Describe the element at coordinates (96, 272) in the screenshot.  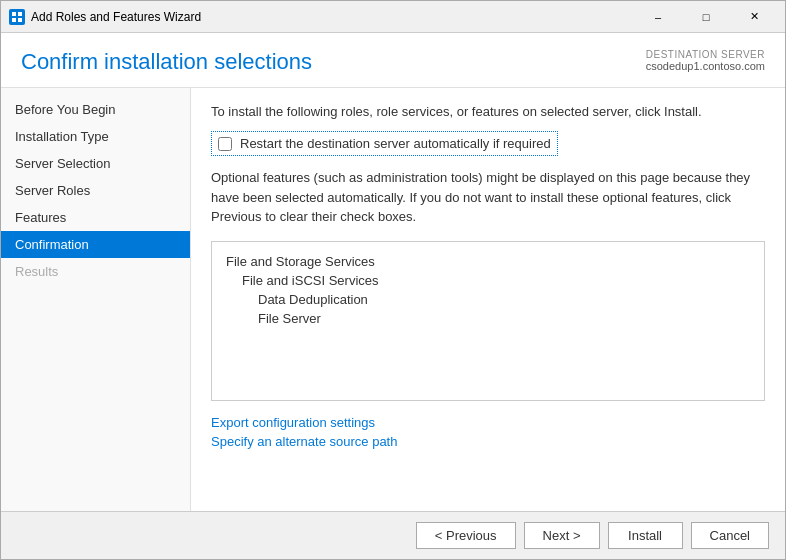
I see `sidebar-item-results: Results` at that location.